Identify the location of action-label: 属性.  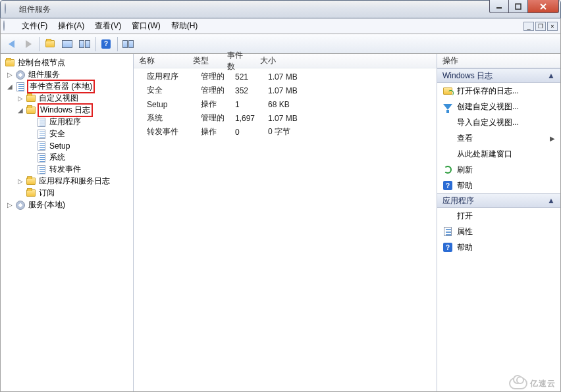
(465, 232).